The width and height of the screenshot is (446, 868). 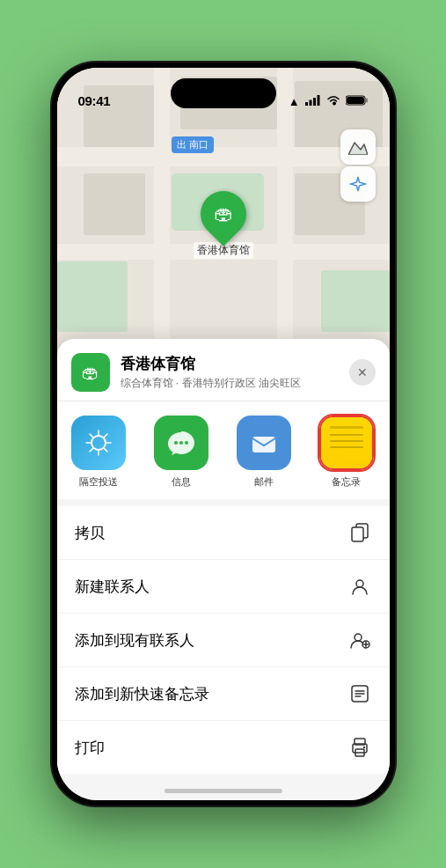 I want to click on venue-subtitle: 综合体育馆 · 香港特别行政区 油尖旺区, so click(x=230, y=384).